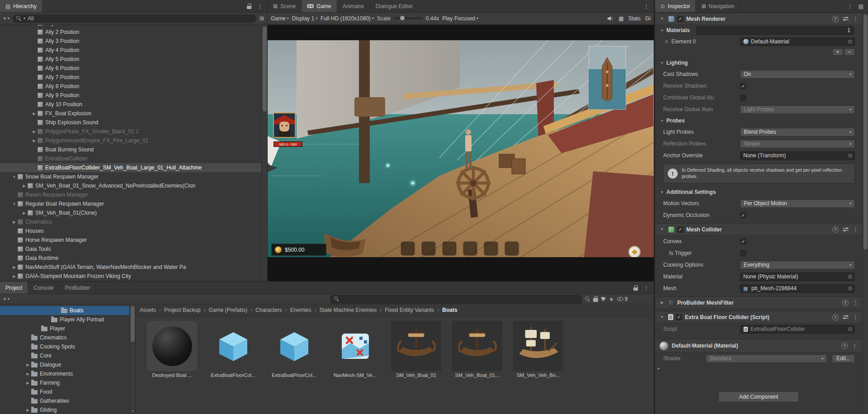 The width and height of the screenshot is (868, 414). Describe the element at coordinates (6, 299) in the screenshot. I see `create-asset-button: +▾` at that location.